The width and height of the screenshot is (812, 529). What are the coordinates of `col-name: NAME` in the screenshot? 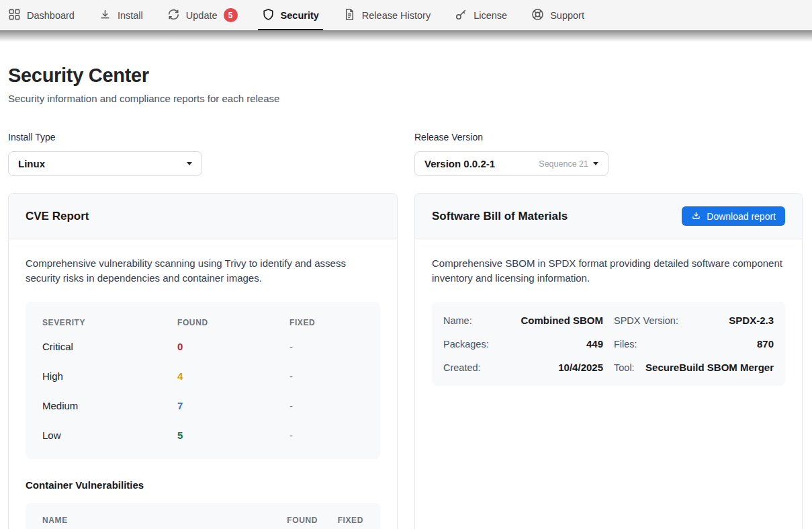 It's located at (152, 520).